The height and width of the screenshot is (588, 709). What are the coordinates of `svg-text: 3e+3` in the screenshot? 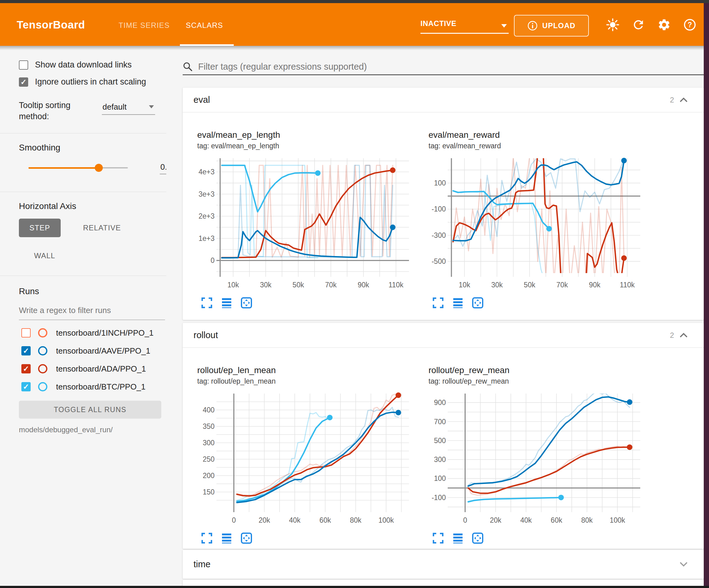 It's located at (207, 194).